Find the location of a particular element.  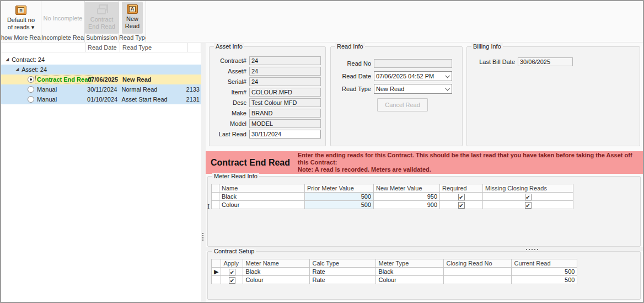

model-field is located at coordinates (285, 124).